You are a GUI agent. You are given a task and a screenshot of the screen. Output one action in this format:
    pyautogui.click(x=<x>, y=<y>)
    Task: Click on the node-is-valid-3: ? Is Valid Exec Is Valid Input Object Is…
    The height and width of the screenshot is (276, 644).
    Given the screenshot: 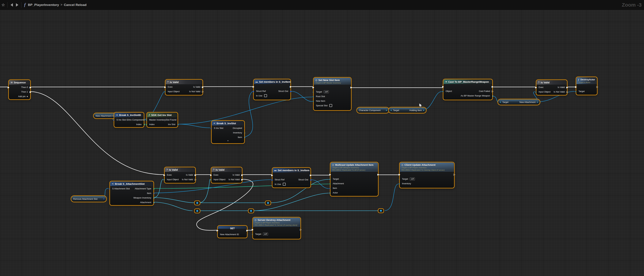 What is the action you would take?
    pyautogui.click(x=226, y=175)
    